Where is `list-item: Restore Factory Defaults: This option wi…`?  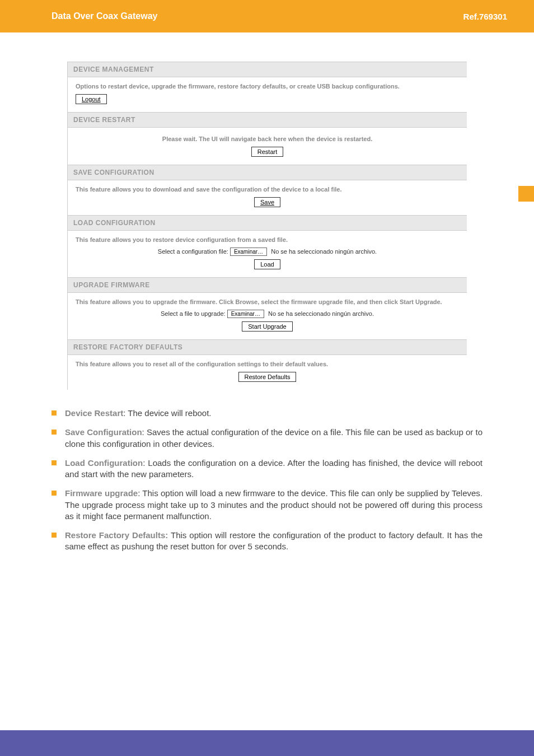 list-item: Restore Factory Defaults: This option wi… is located at coordinates (267, 541).